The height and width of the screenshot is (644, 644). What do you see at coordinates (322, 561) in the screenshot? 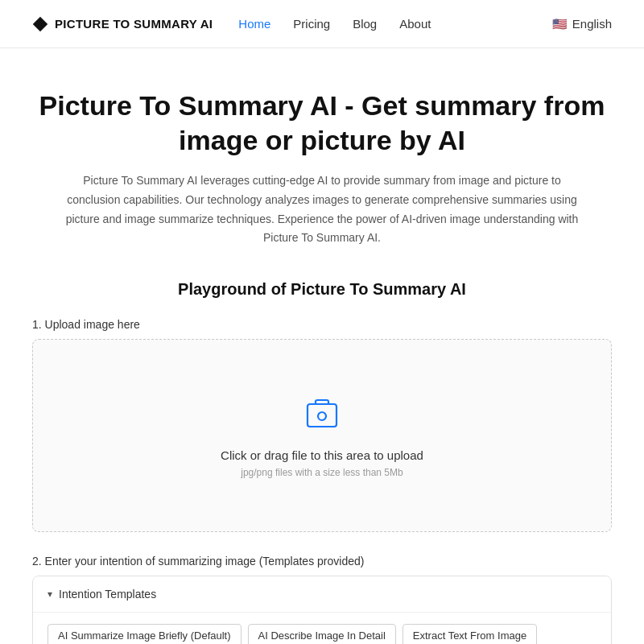
I see `step2-label: 2. Enter your intention of summarizing i…` at bounding box center [322, 561].